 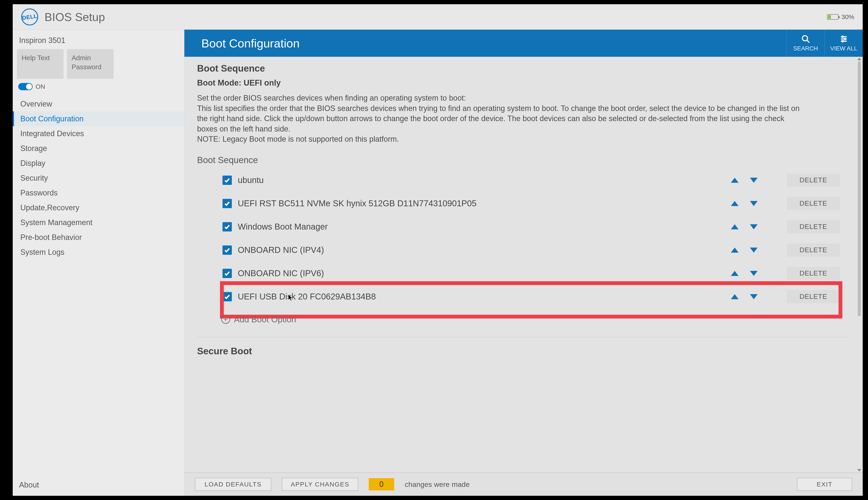 I want to click on footer: LOAD DEFAULTS APPLY CHANGES 0 changes we…, so click(x=524, y=484).